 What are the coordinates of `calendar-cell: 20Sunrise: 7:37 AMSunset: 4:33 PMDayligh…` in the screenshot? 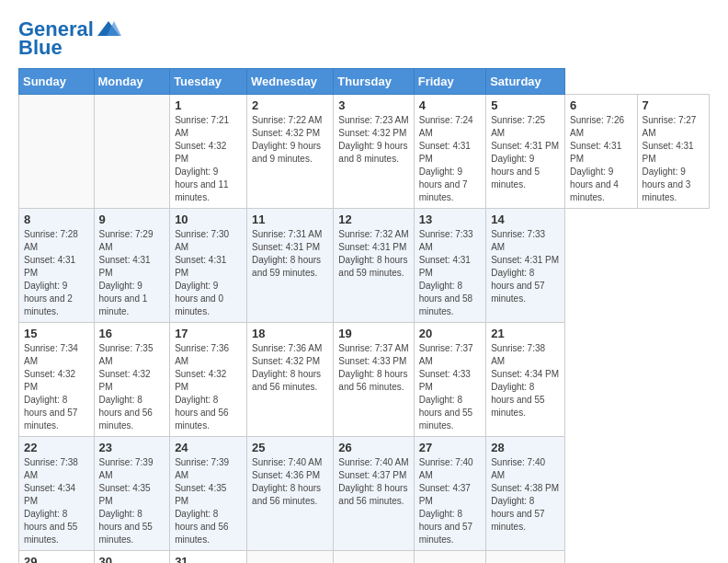 It's located at (449, 380).